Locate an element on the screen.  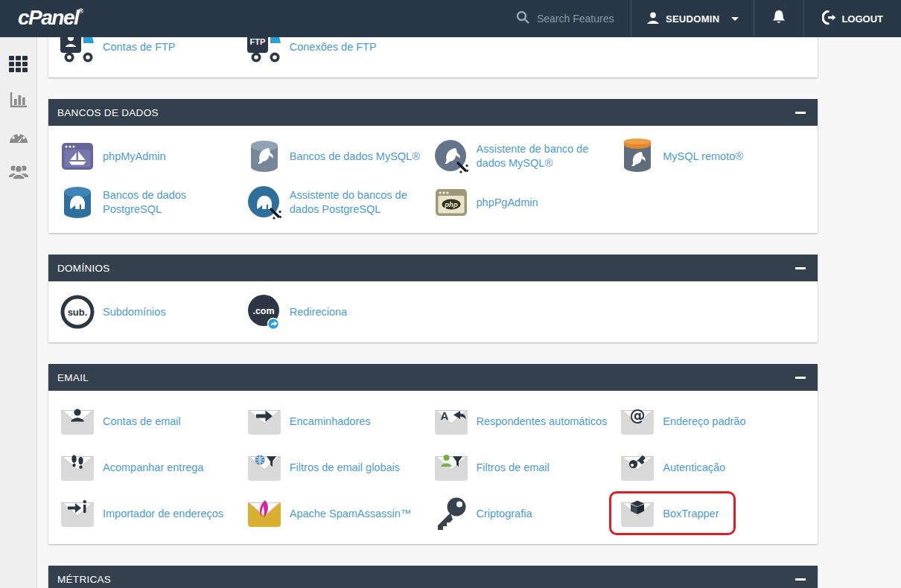
feature-item-label: phpPgAdmin is located at coordinates (508, 202).